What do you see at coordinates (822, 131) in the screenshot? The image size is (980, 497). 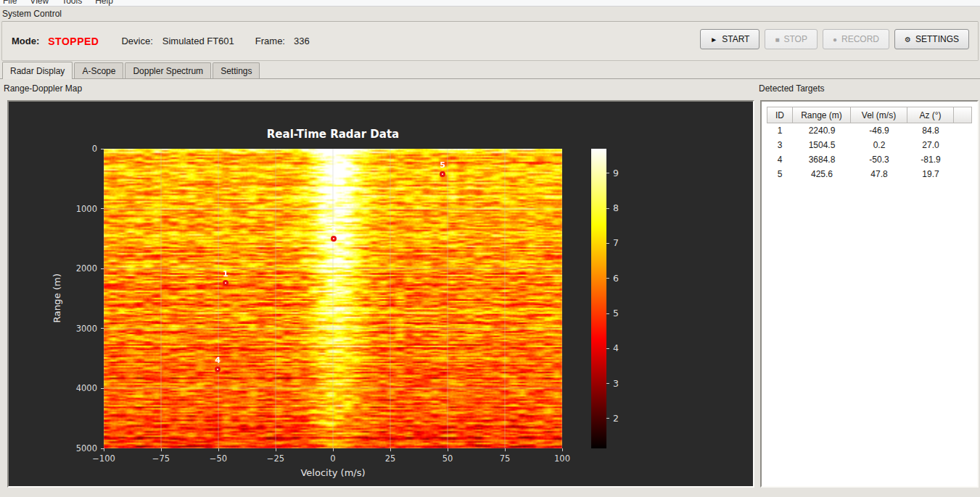 I see `table-cell: 2240.9` at bounding box center [822, 131].